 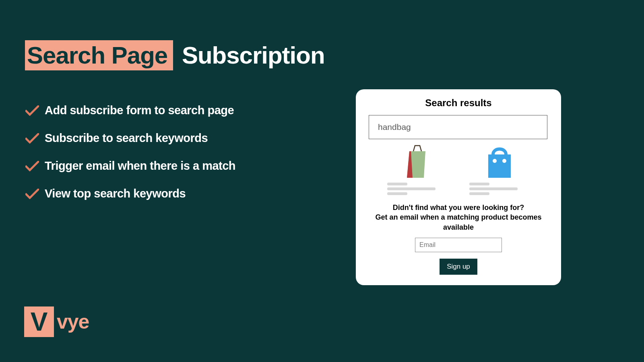 What do you see at coordinates (39, 322) in the screenshot?
I see `logo-box: V` at bounding box center [39, 322].